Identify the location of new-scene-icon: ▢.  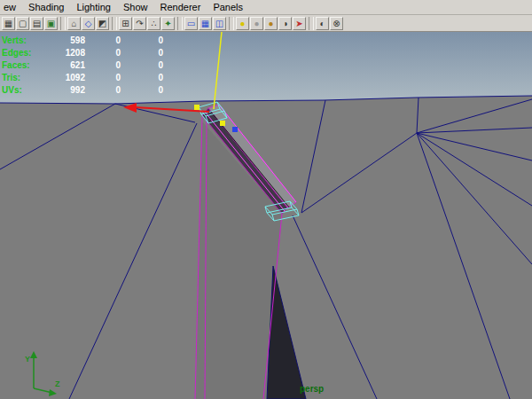
(23, 23).